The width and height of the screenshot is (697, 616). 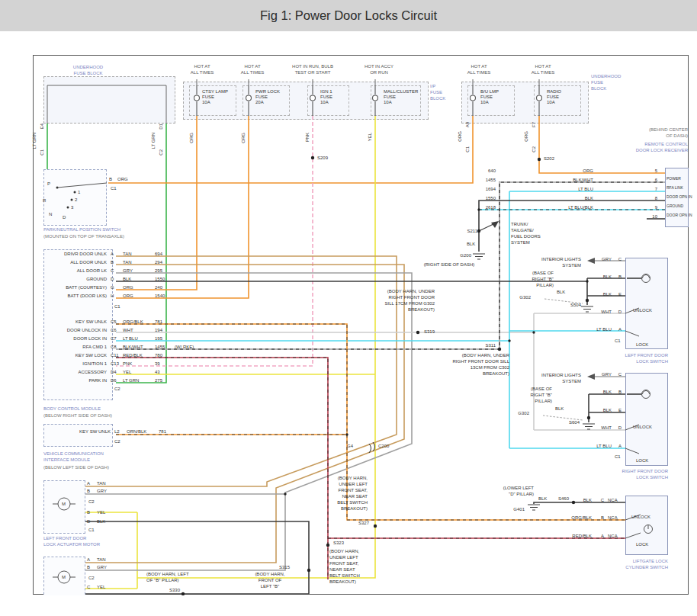 What do you see at coordinates (124, 338) in the screenshot?
I see `bcm-pin-row: DOOR LOCK IN C7 LT BLU 195` at bounding box center [124, 338].